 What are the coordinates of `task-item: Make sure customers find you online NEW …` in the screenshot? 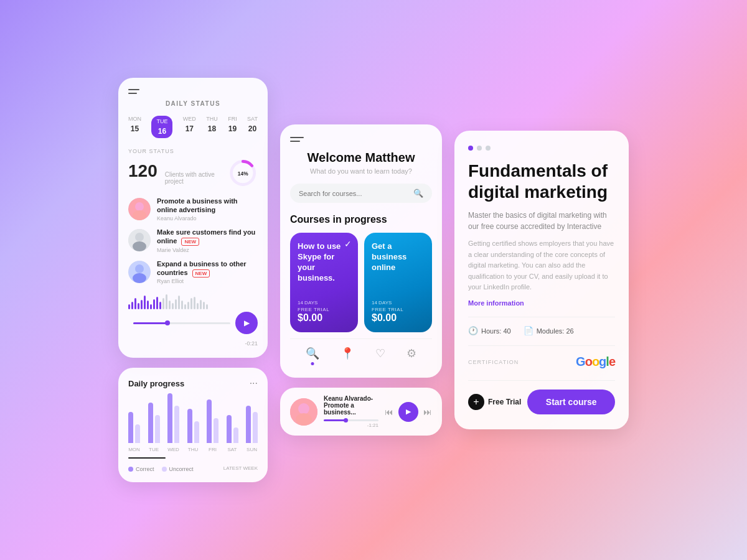 It's located at (193, 240).